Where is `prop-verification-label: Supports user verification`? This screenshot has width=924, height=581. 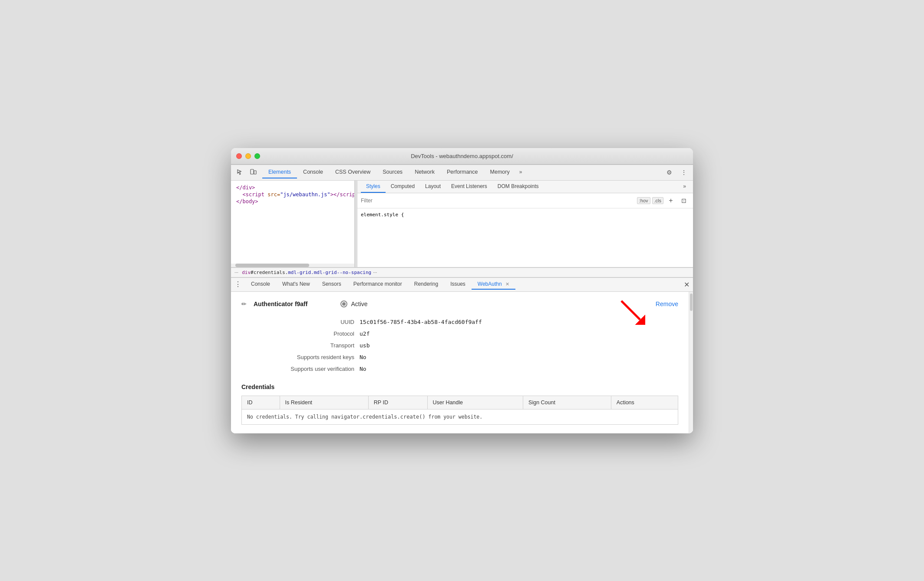 prop-verification-label: Supports user verification is located at coordinates (315, 369).